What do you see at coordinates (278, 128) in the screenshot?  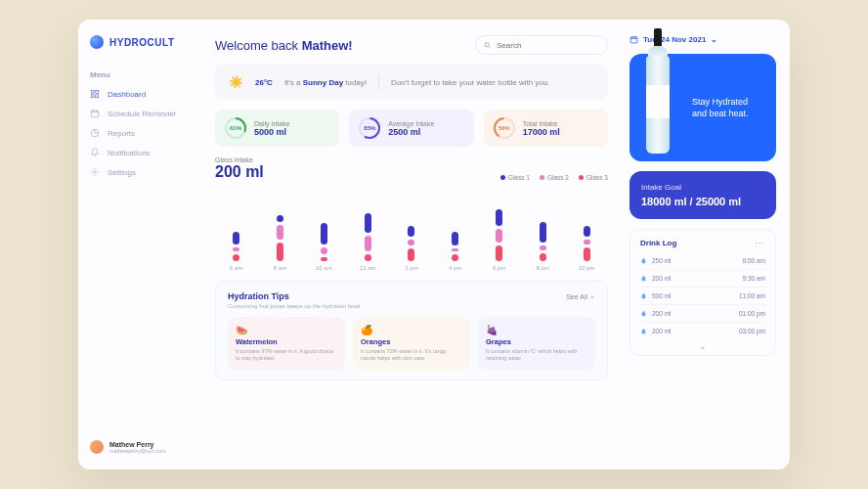 I see `stat-card-daily: 61% Daily Intake 5000 ml` at bounding box center [278, 128].